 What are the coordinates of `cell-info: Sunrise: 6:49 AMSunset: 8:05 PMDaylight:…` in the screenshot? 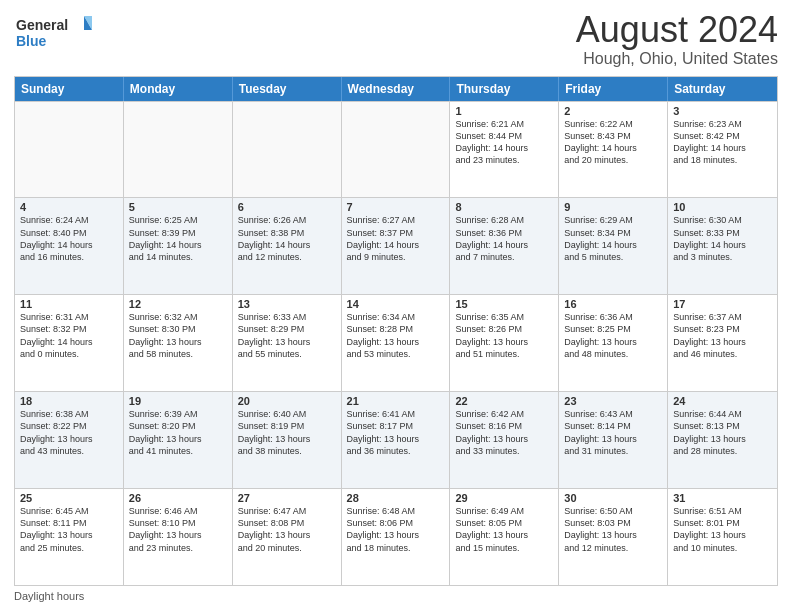 It's located at (504, 530).